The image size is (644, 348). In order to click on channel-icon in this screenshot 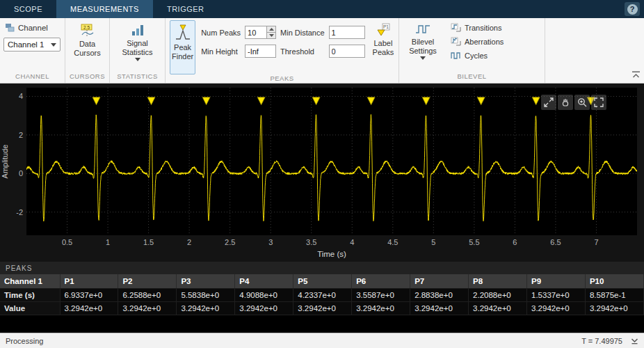, I will do `click(10, 28)`.